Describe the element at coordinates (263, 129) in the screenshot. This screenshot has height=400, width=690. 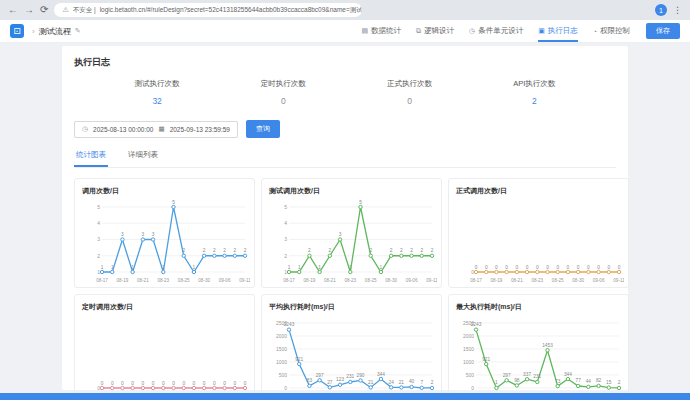
I see `query-button: 查询` at that location.